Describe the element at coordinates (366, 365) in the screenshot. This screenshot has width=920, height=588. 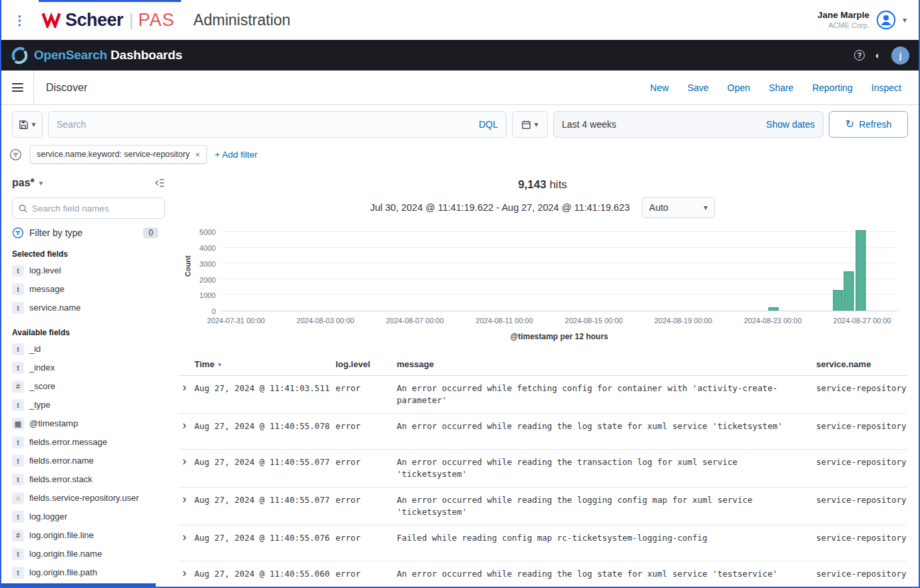
I see `col-log-level: log.level` at that location.